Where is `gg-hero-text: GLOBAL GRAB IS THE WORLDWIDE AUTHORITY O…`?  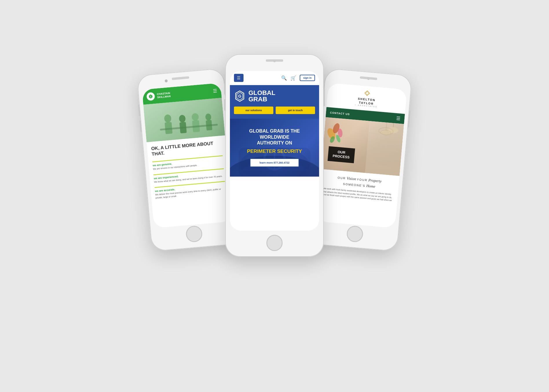 gg-hero-text: GLOBAL GRAB IS THE WORLDWIDE AUTHORITY O… is located at coordinates (274, 148).